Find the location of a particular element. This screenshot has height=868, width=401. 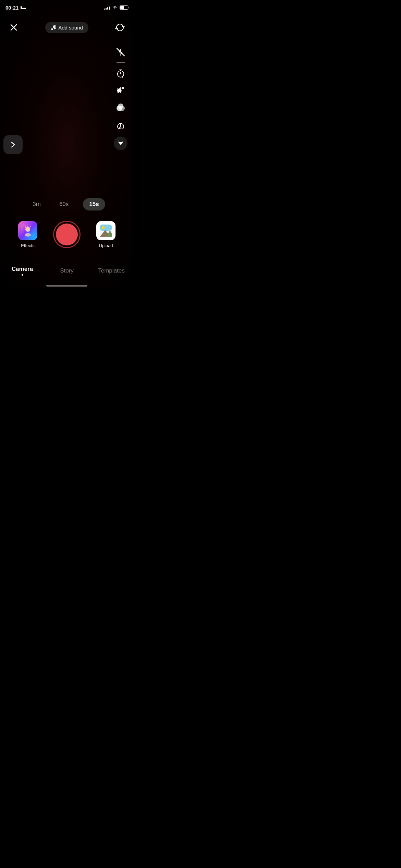

time-display: 00:21 is located at coordinates (12, 8).